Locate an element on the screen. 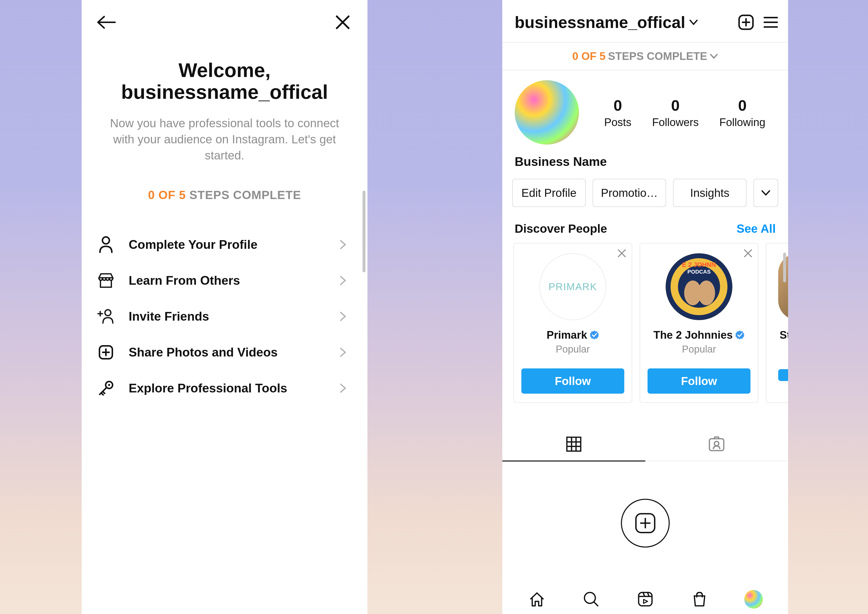 The height and width of the screenshot is (614, 868). nav-reels is located at coordinates (645, 599).